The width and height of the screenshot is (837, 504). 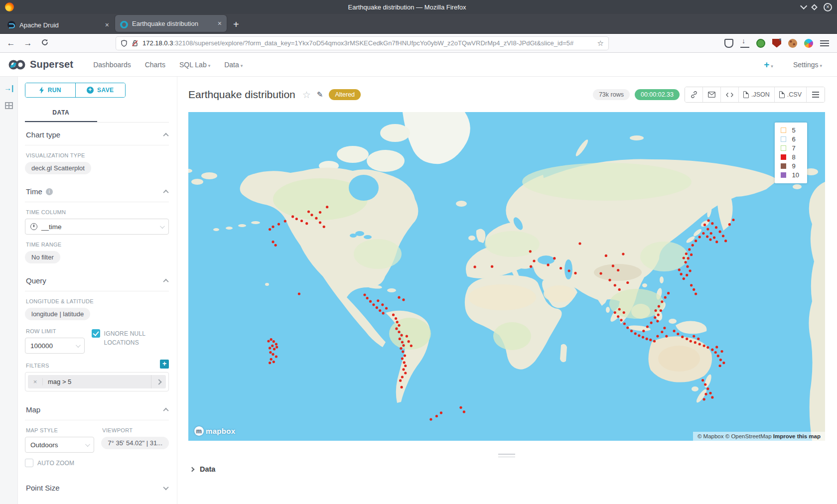 I want to click on add-filter-button: +, so click(x=164, y=364).